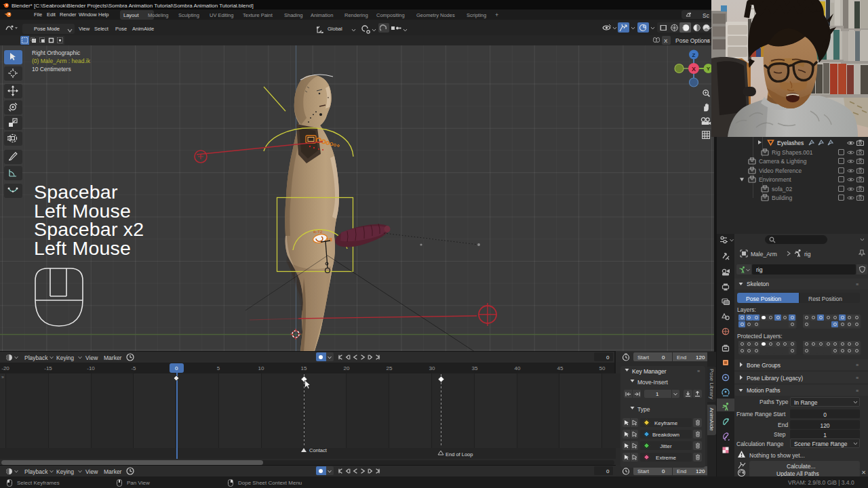 Image resolution: width=868 pixels, height=488 pixels. Describe the element at coordinates (694, 56) in the screenshot. I see `svg-text: Z` at that location.